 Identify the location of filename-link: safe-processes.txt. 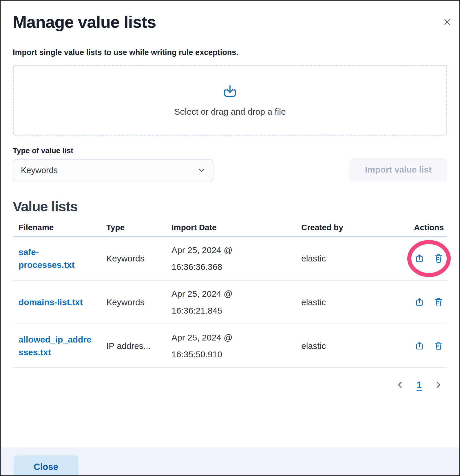
(56, 259).